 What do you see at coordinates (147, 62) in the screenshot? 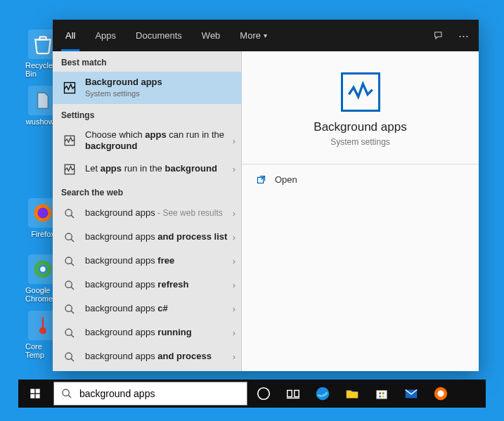
I see `section-best-match-label: Best match` at bounding box center [147, 62].